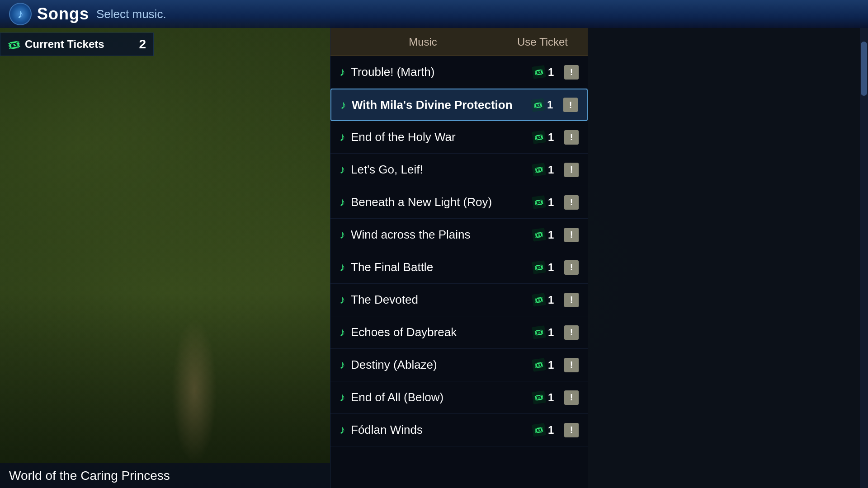 The height and width of the screenshot is (488, 868). What do you see at coordinates (77, 44) in the screenshot?
I see `tickets-bar: 🎟 Current Tickets 2` at bounding box center [77, 44].